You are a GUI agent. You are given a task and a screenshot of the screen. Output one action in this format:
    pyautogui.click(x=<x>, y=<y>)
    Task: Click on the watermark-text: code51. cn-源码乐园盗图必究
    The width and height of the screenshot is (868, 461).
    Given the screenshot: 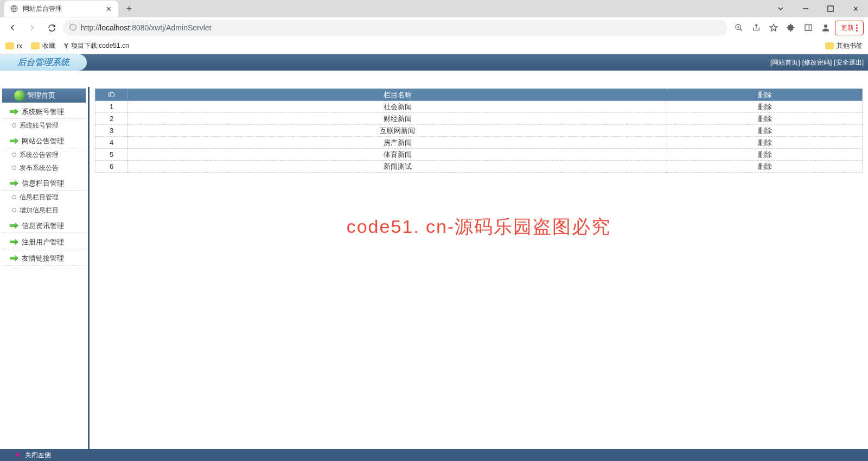 What is the action you would take?
    pyautogui.click(x=478, y=227)
    